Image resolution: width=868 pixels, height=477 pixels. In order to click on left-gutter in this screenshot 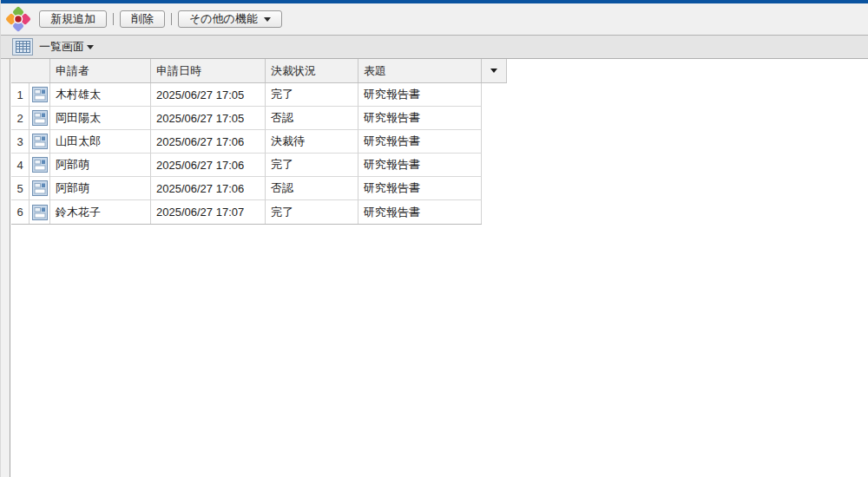, I will do `click(5, 268)`.